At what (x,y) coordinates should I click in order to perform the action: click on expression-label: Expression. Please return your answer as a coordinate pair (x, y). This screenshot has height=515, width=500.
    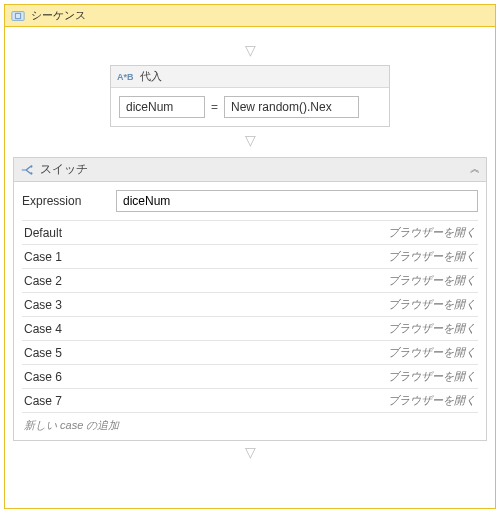
    Looking at the image, I should click on (65, 201).